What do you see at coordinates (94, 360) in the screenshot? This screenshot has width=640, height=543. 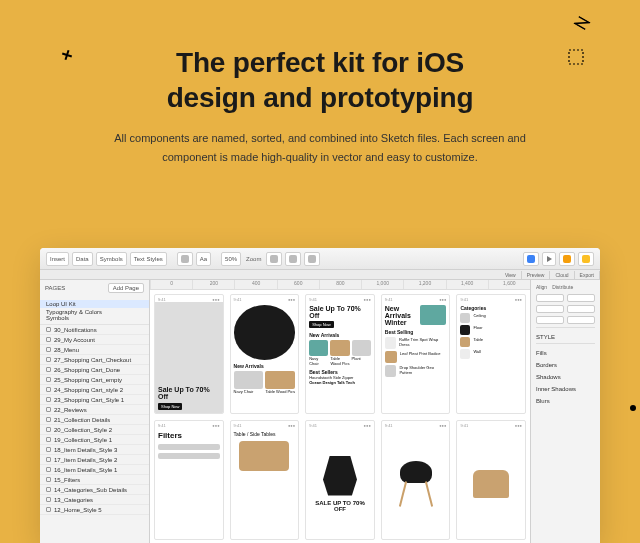 I see `layer-row: 27_Shopping Cart_Checkout` at bounding box center [94, 360].